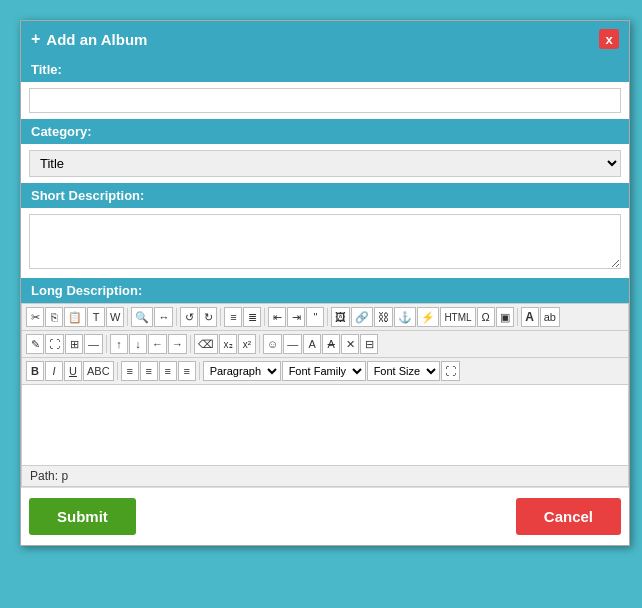 Image resolution: width=642 pixels, height=608 pixels. Describe the element at coordinates (208, 317) in the screenshot. I see `redo-button: ↻` at that location.